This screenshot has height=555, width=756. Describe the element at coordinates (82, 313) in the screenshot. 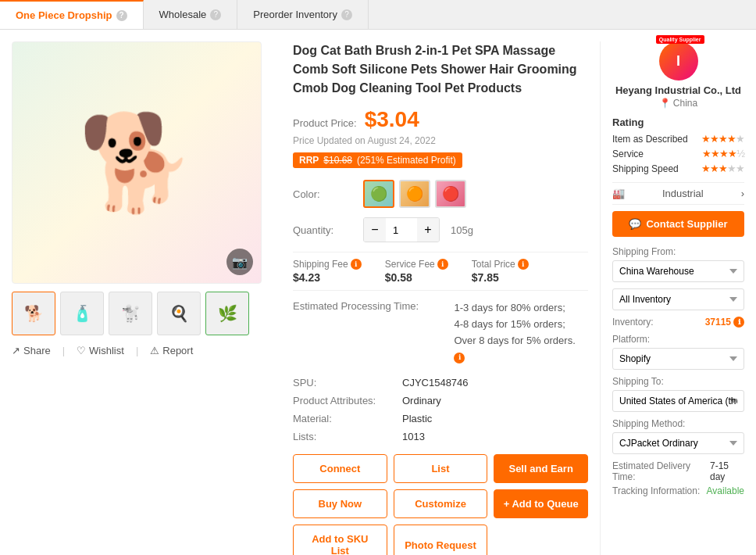

I see `thumbnail-item: 🧴` at that location.